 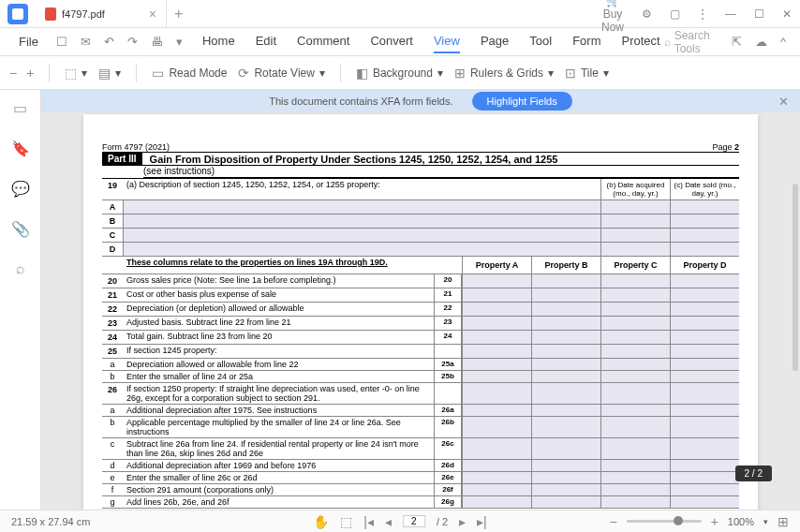 I want to click on document-tab: f4797.pdf ×, so click(x=101, y=13).